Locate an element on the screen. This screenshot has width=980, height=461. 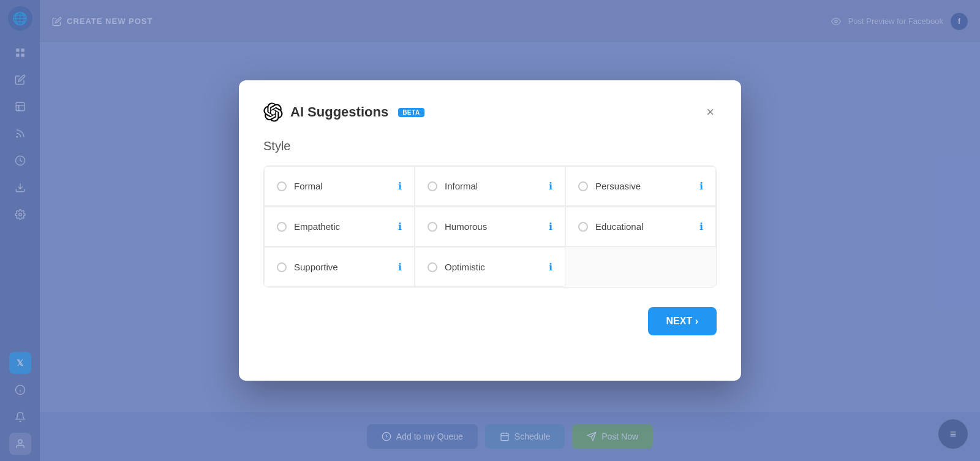
humorous-label: Humorous is located at coordinates (466, 227).